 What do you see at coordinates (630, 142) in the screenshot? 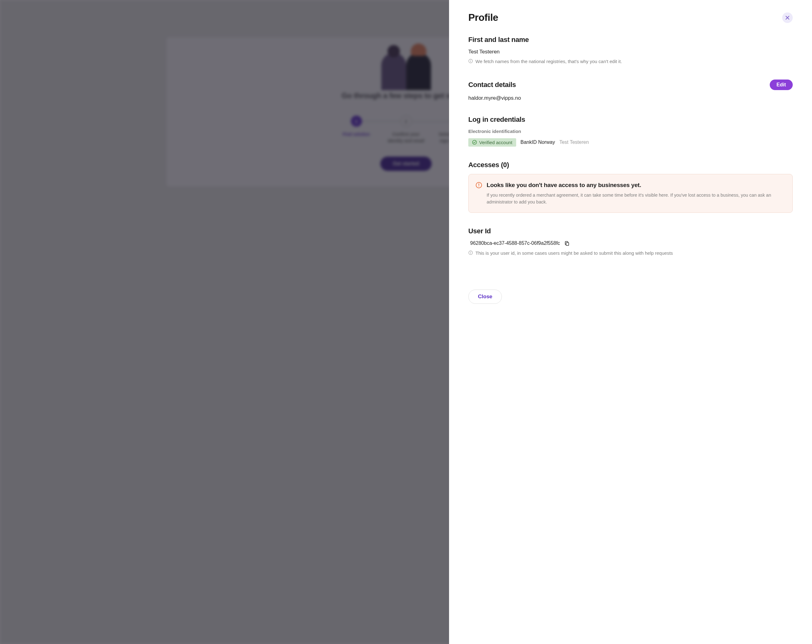
I see `credential-row: Verified account BankID Norway Test Test…` at bounding box center [630, 142].